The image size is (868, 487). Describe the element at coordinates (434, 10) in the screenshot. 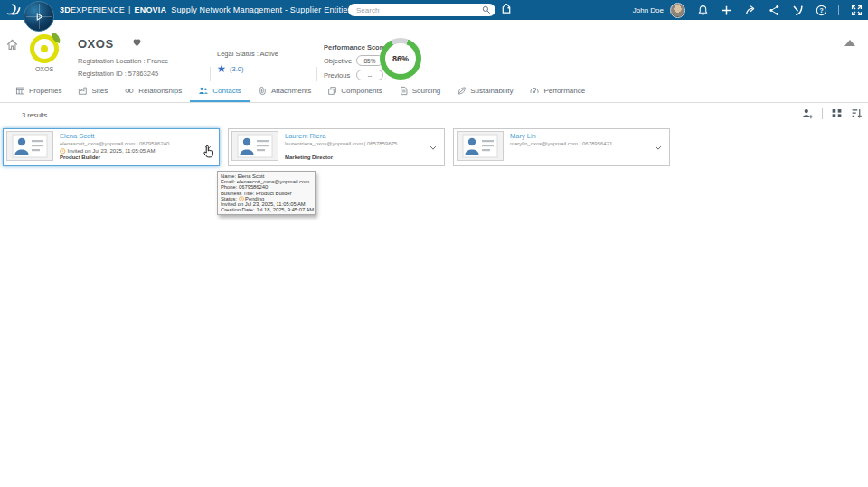

I see `topbar: 3DEXPERIENCE | ENOVIA Supply Network Man…` at that location.